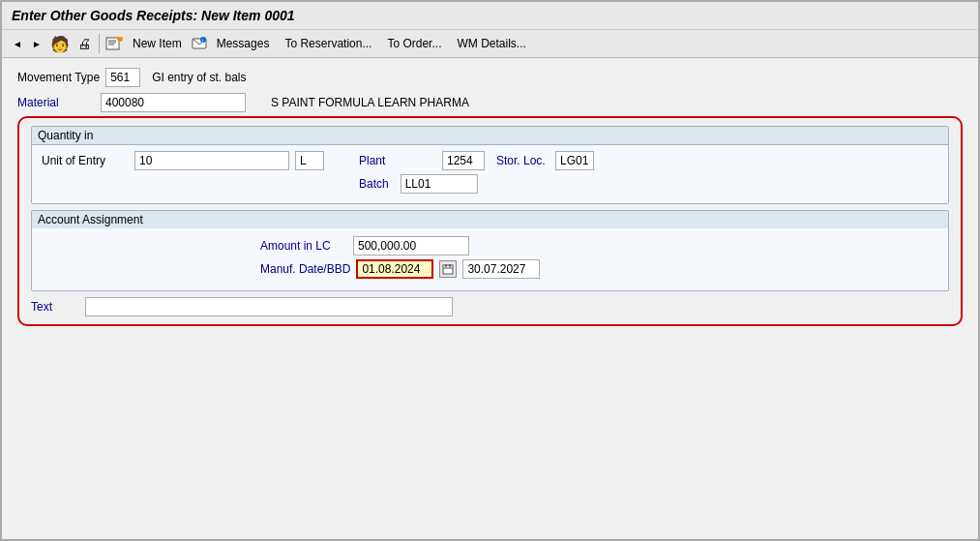  What do you see at coordinates (306, 269) in the screenshot?
I see `manuf-date-label: Manuf. Date/BBD` at bounding box center [306, 269].